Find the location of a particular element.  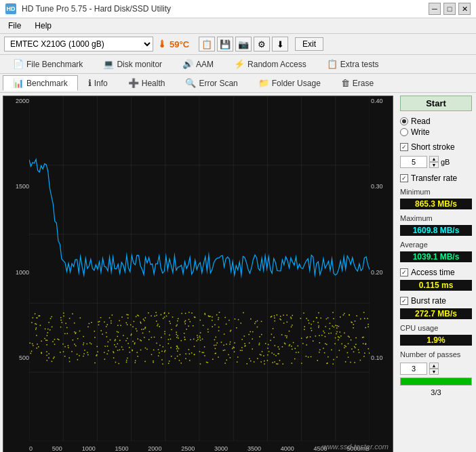

passes-increment: ▲ is located at coordinates (434, 366).